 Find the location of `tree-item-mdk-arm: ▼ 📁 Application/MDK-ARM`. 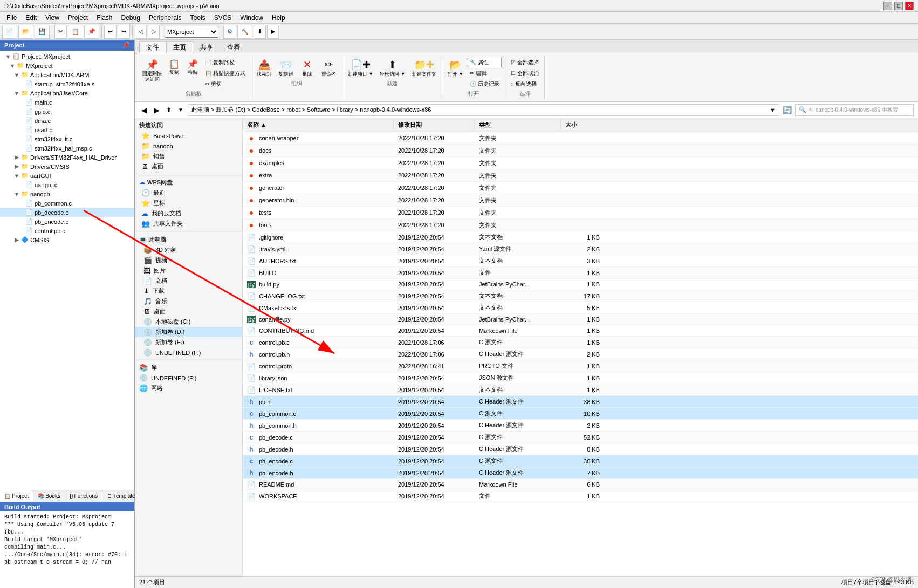

tree-item-mdk-arm: ▼ 📁 Application/MDK-ARM is located at coordinates (67, 74).